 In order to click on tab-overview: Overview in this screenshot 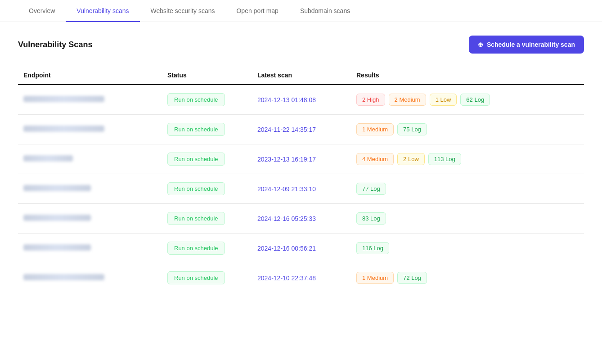, I will do `click(42, 11)`.